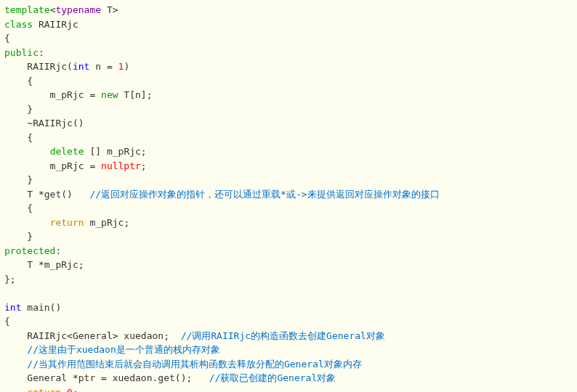 The width and height of the screenshot is (577, 392). Describe the element at coordinates (135, 94) in the screenshot. I see `stmt: T[n];` at that location.